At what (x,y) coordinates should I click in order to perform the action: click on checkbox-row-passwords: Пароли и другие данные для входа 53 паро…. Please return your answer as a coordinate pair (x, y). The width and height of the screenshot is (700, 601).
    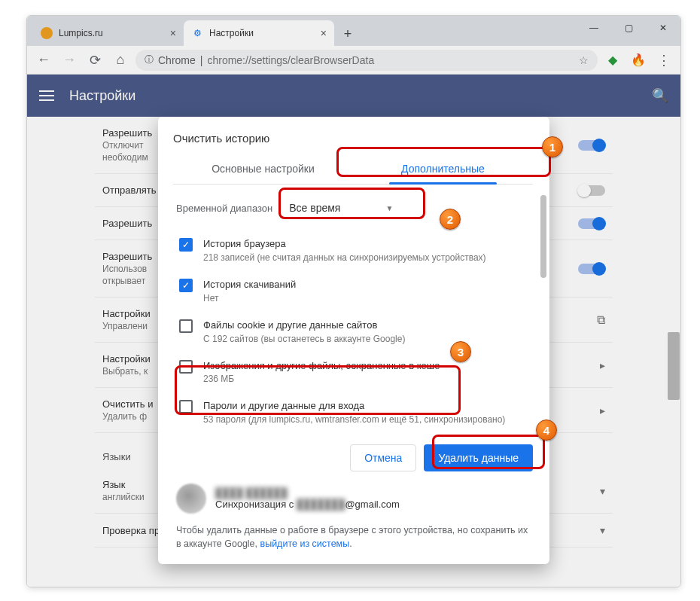
    Looking at the image, I should click on (359, 412).